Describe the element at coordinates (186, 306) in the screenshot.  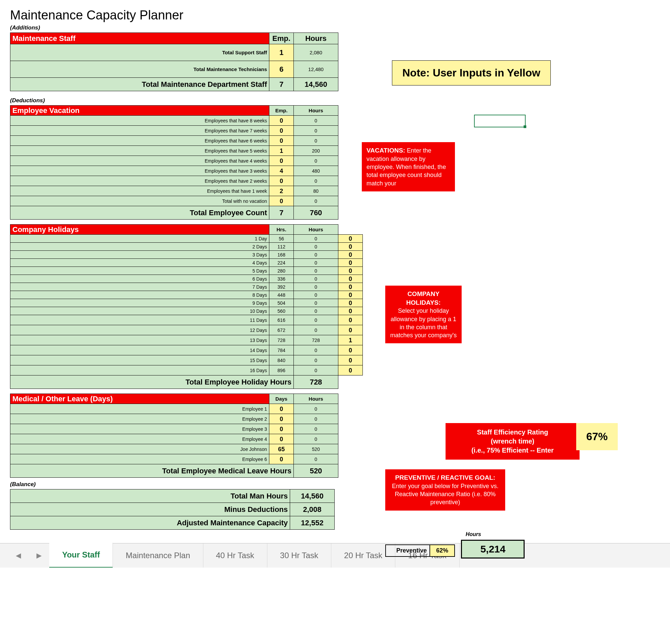
I see `holidays-table: Company Holidays Hrs. Hours 1 Day 56 0 0…` at that location.